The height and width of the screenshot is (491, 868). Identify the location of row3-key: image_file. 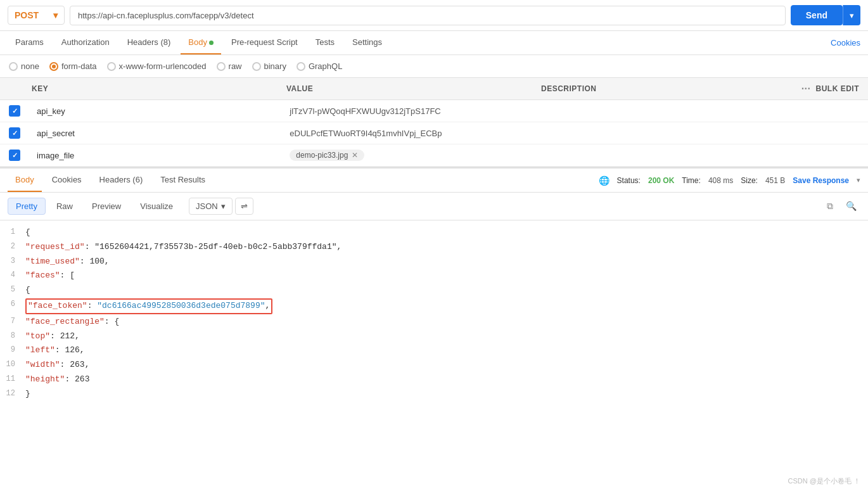
(161, 156).